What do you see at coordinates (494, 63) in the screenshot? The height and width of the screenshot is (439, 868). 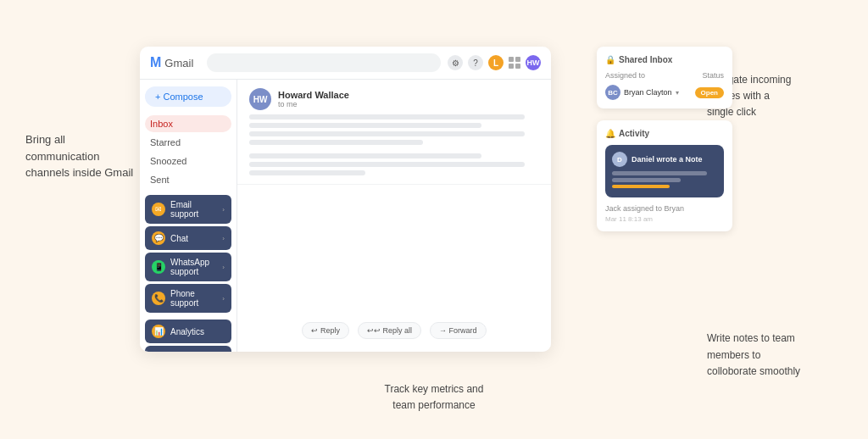 I see `gmail-header-icons: ⚙ ? L HW` at bounding box center [494, 63].